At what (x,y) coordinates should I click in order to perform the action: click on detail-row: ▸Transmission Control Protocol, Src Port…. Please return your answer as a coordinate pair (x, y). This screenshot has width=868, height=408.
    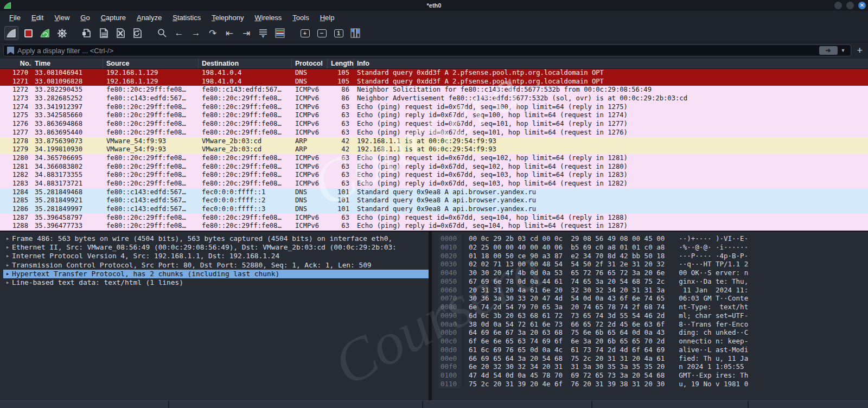
    Looking at the image, I should click on (216, 265).